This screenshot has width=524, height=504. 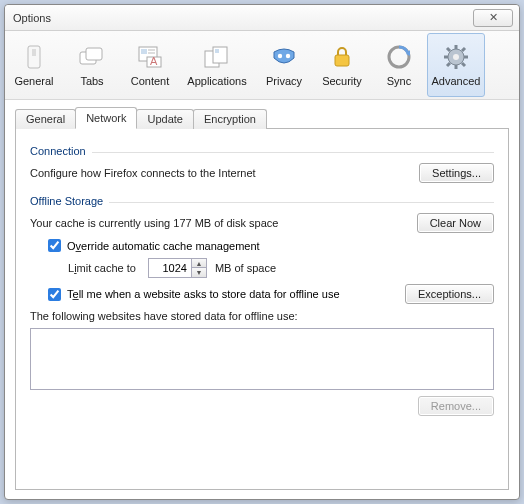 What do you see at coordinates (54, 294) in the screenshot?
I see `tell-checkbox` at bounding box center [54, 294].